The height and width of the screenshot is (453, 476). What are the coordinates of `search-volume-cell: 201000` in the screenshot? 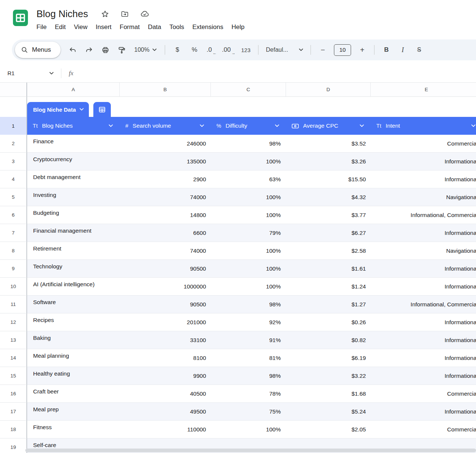 It's located at (165, 322).